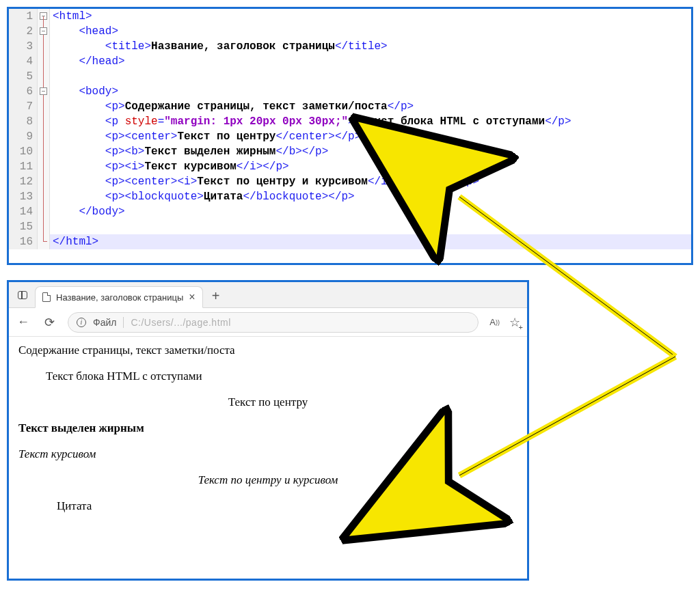 The height and width of the screenshot is (610, 700). What do you see at coordinates (191, 297) in the screenshot?
I see `tab-close-button: ×` at bounding box center [191, 297].